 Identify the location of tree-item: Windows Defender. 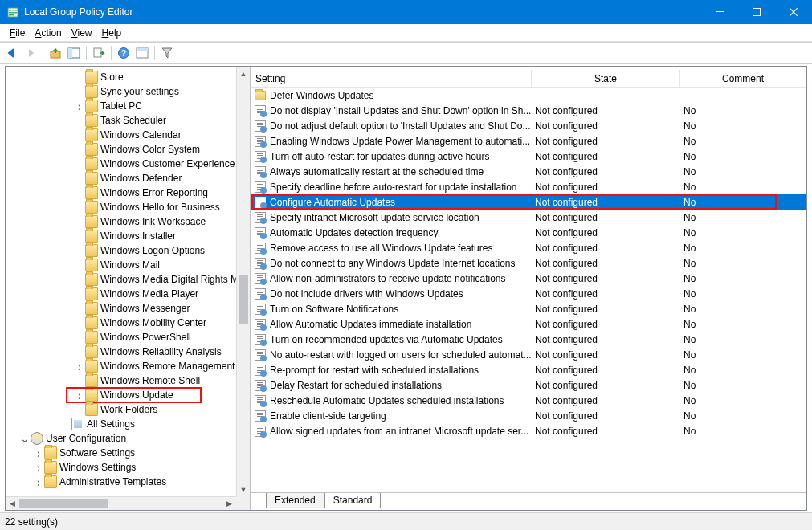
(128, 178).